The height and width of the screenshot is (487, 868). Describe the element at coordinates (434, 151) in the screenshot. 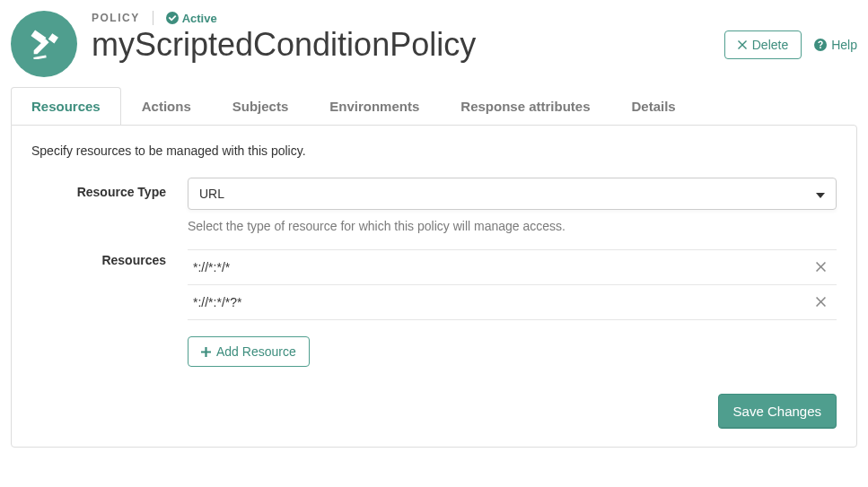

I see `intro-text: Specify resources to be managed with thi…` at that location.